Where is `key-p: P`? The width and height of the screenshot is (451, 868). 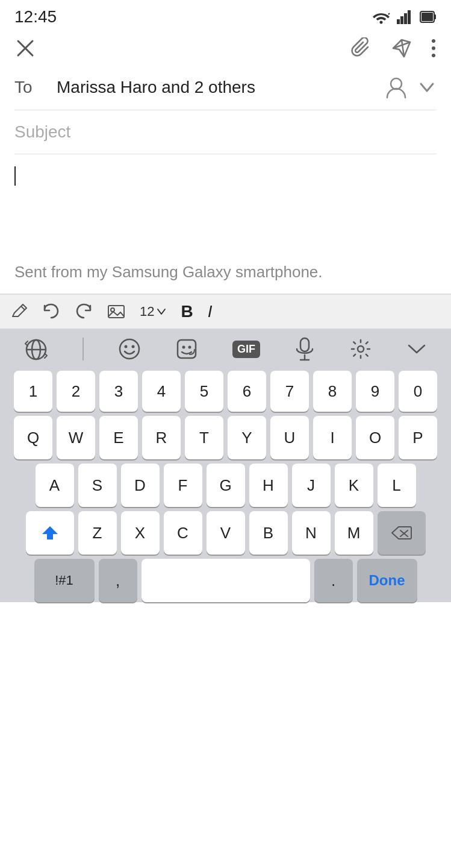 key-p: P is located at coordinates (418, 438).